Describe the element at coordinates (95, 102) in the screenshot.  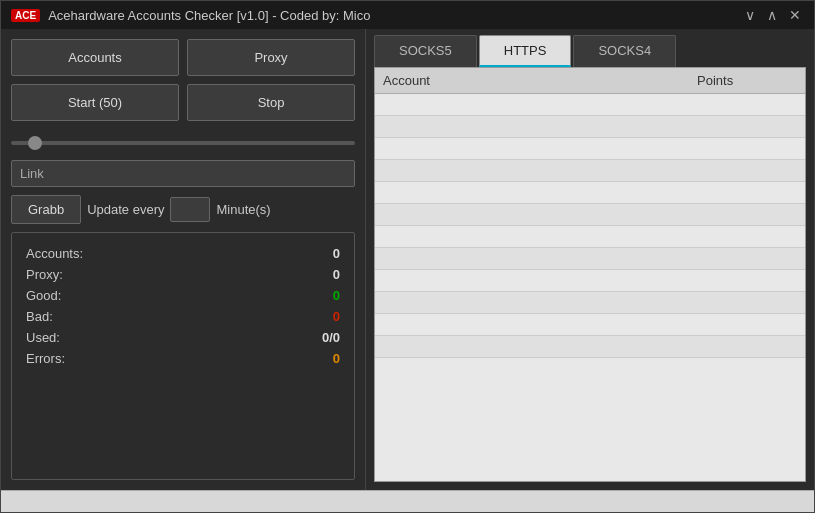
I see `start-button: Start (50)` at that location.